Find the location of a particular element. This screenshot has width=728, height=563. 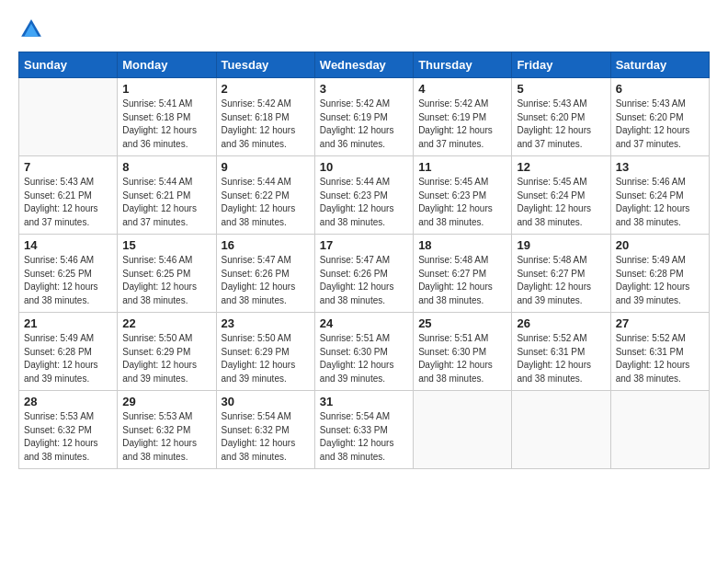

day-number: 4 is located at coordinates (462, 88).